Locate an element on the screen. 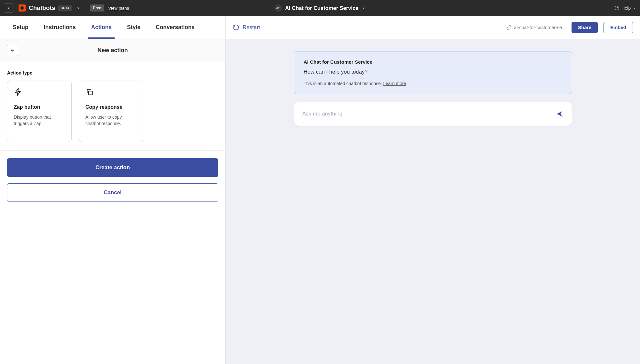  restart-label: Restart is located at coordinates (252, 28).